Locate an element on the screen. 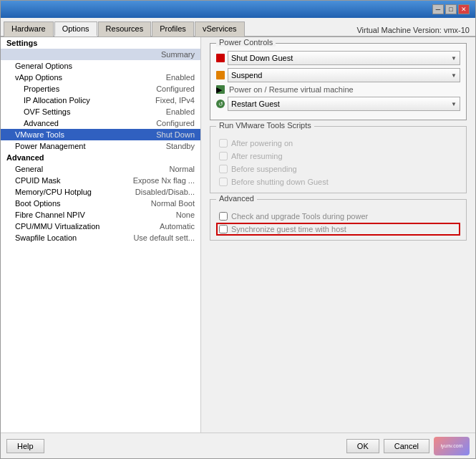 This screenshot has height=459, width=476. shutdown-label: Shut Down Guest is located at coordinates (262, 58).